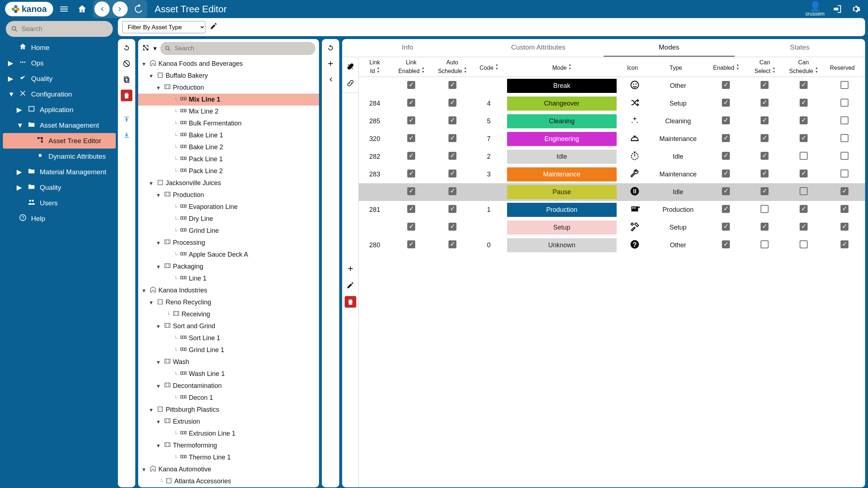  What do you see at coordinates (229, 64) in the screenshot?
I see `tree-node: ▼Kanoa Foods and Beverages` at bounding box center [229, 64].